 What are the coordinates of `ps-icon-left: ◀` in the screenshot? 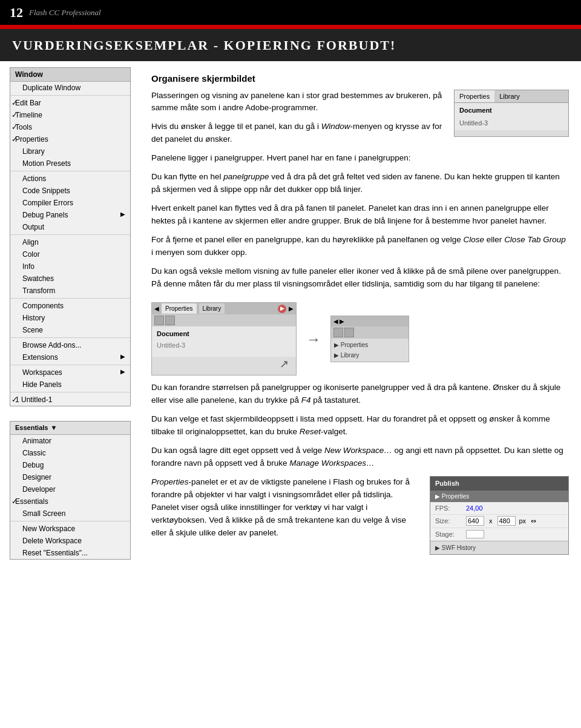 It's located at (157, 309).